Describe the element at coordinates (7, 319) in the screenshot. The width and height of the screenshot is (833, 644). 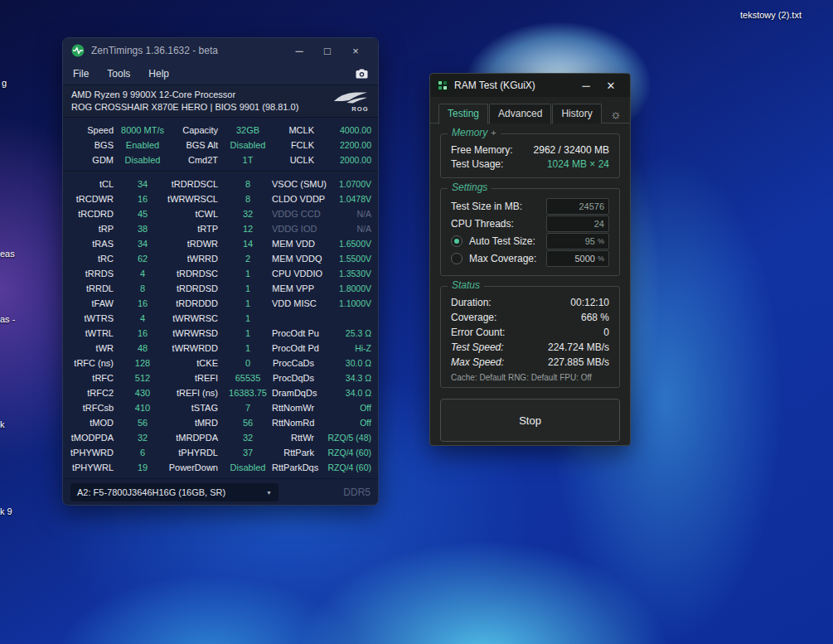
I see `desktop-icon-label: as -` at that location.